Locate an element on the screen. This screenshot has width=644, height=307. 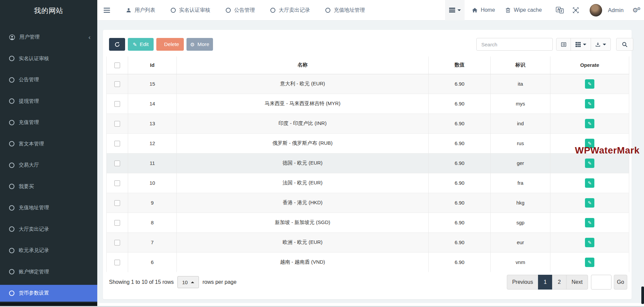
table-row: 6越南 - 越南盾 (VND)6.90vnm✎ is located at coordinates (368, 262).